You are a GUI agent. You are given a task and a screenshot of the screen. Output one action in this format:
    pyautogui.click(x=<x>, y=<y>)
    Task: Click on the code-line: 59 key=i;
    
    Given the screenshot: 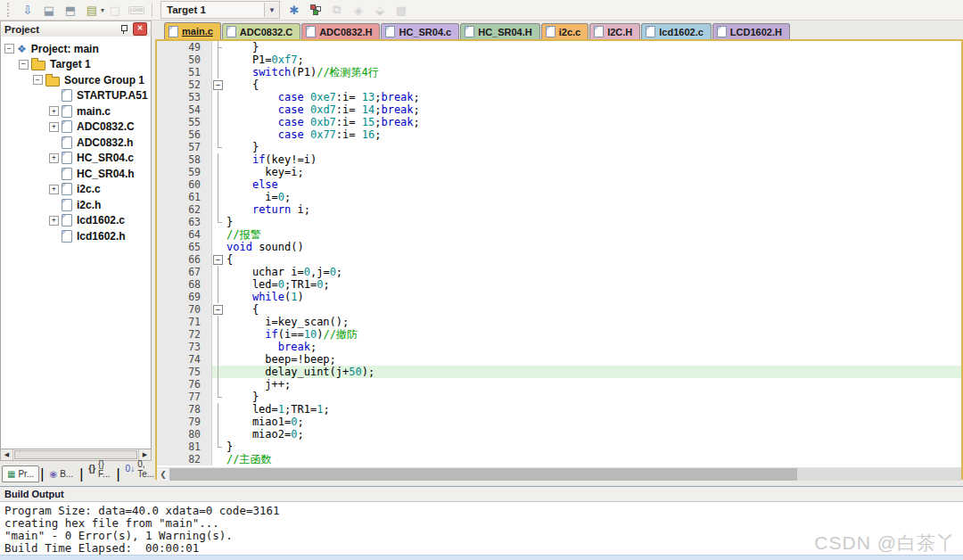 What is the action you would take?
    pyautogui.click(x=559, y=172)
    